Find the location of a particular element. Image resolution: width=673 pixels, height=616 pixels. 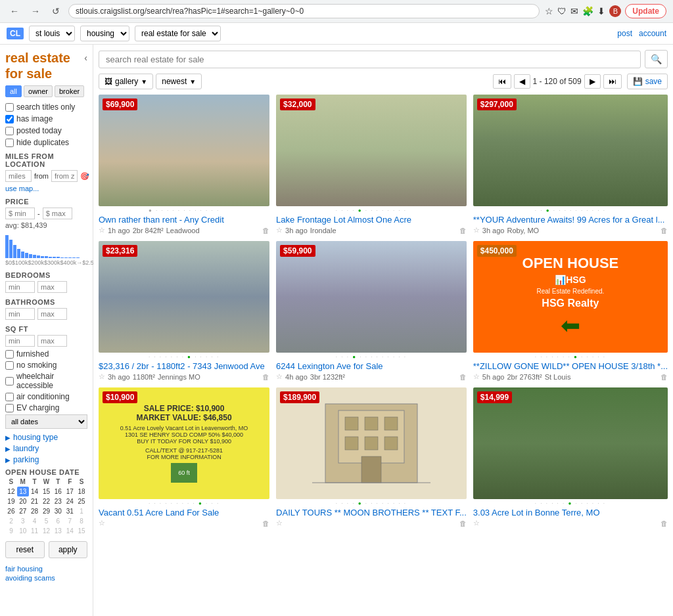

mail-icon: ✉ is located at coordinates (574, 11).